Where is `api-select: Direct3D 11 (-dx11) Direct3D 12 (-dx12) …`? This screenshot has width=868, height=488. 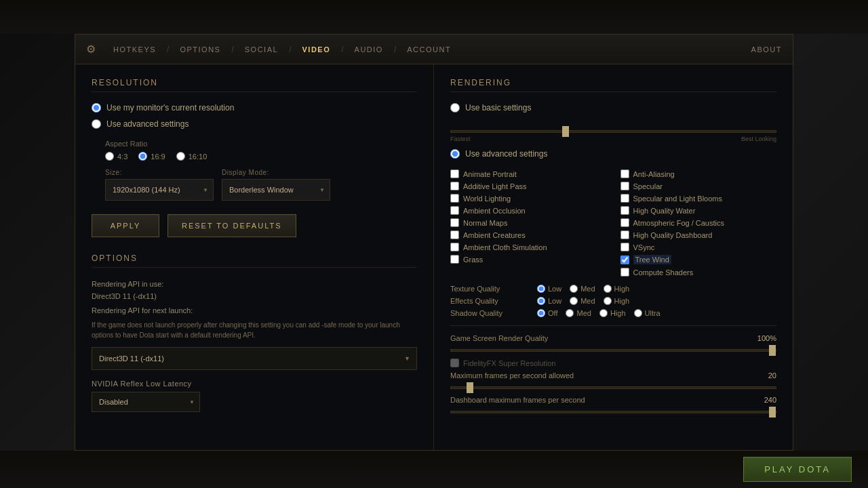
api-select: Direct3D 11 (-dx11) Direct3D 12 (-dx12) … is located at coordinates (254, 359).